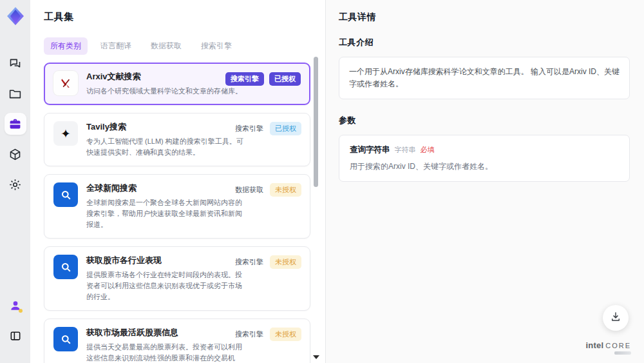 The height and width of the screenshot is (363, 644). I want to click on page-title: 工具集, so click(184, 17).